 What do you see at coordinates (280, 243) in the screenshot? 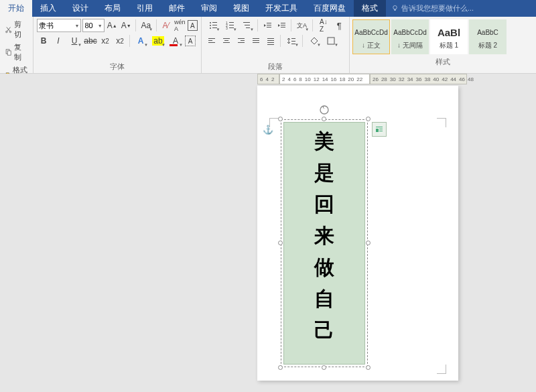
I see `resize-handle-ml` at bounding box center [280, 243].